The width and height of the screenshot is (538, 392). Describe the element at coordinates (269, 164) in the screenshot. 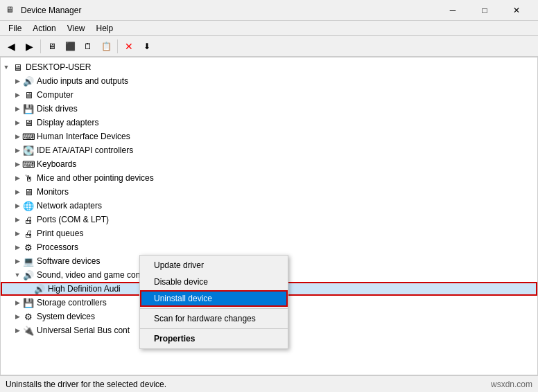

I see `tree-item-keyboards: ▶ ⌨ Keyboards` at that location.